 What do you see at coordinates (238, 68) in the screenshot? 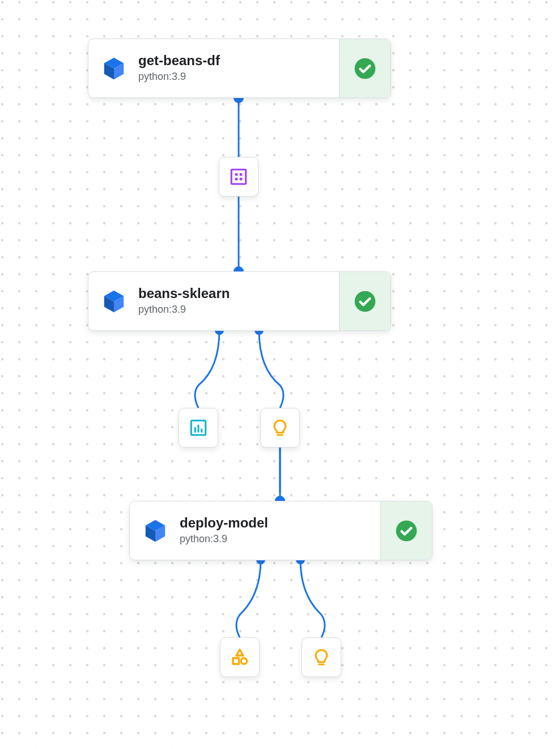
I see `node-text: get-beans-df python:3.9` at bounding box center [238, 68].